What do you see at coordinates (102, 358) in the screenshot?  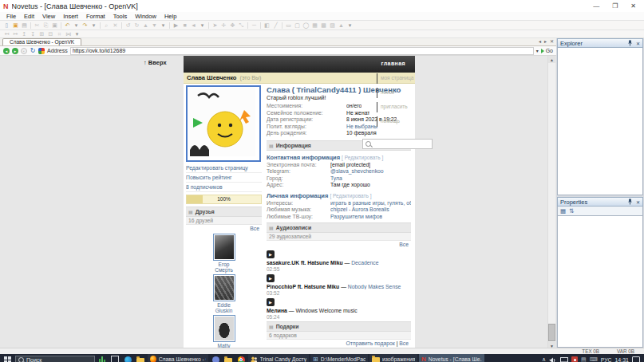 I see `widgets-icon` at bounding box center [102, 358].